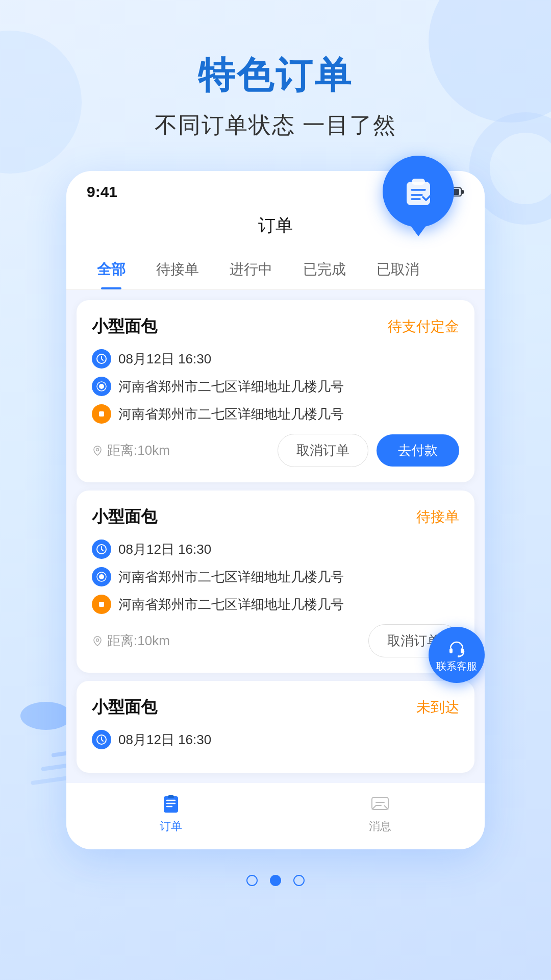 Image resolution: width=551 pixels, height=980 pixels. Describe the element at coordinates (131, 641) in the screenshot. I see `order-2-distance: 距离:10km` at that location.